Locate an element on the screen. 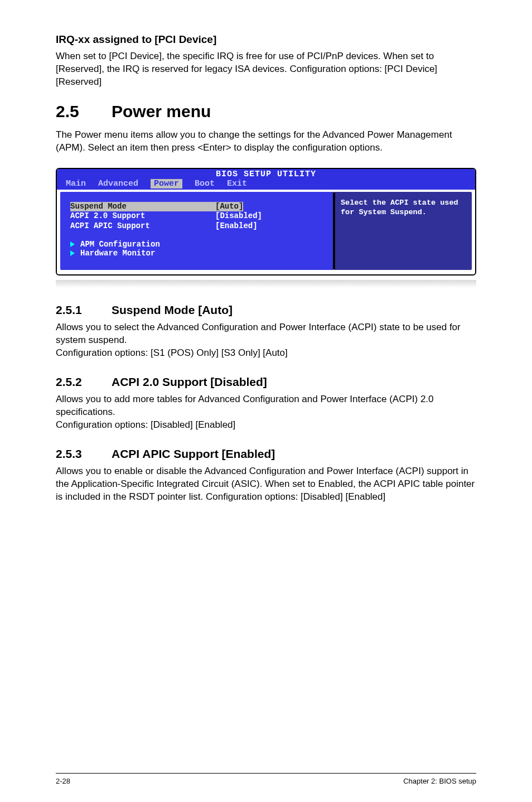 This screenshot has height=802, width=532. footer-page-number: 2-28 is located at coordinates (63, 781).